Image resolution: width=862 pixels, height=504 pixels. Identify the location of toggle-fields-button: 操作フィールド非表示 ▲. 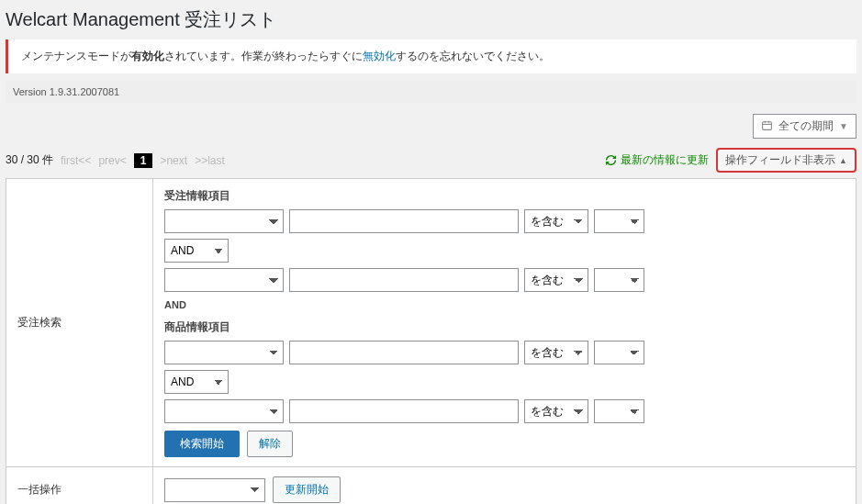
(786, 160).